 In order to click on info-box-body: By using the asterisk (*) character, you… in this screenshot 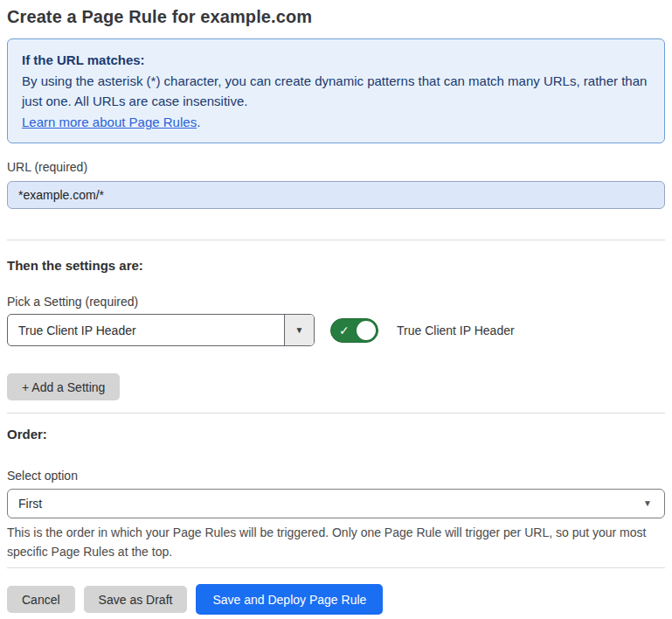, I will do `click(336, 91)`.